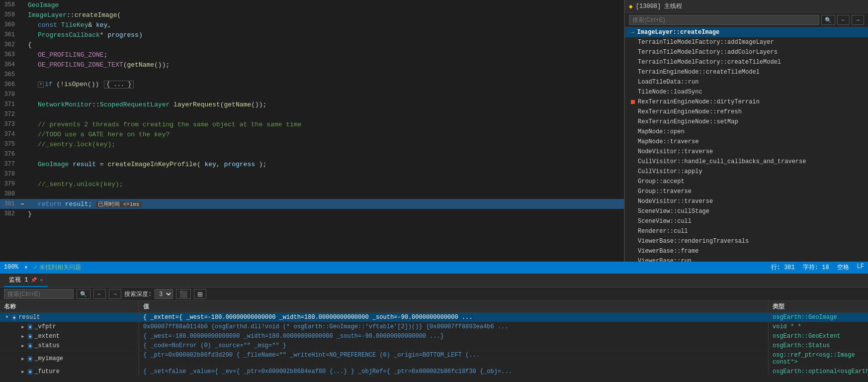  Describe the element at coordinates (326, 85) in the screenshot. I see `line-content: +if (!isOpen()) { ... }` at that location.